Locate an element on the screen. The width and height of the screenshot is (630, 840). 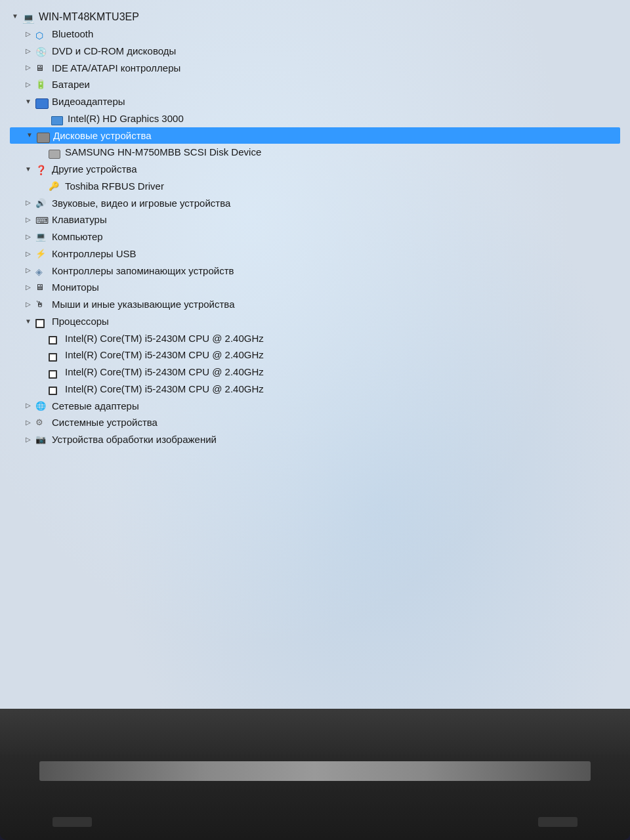
disk-drives-icon is located at coordinates (43, 136).